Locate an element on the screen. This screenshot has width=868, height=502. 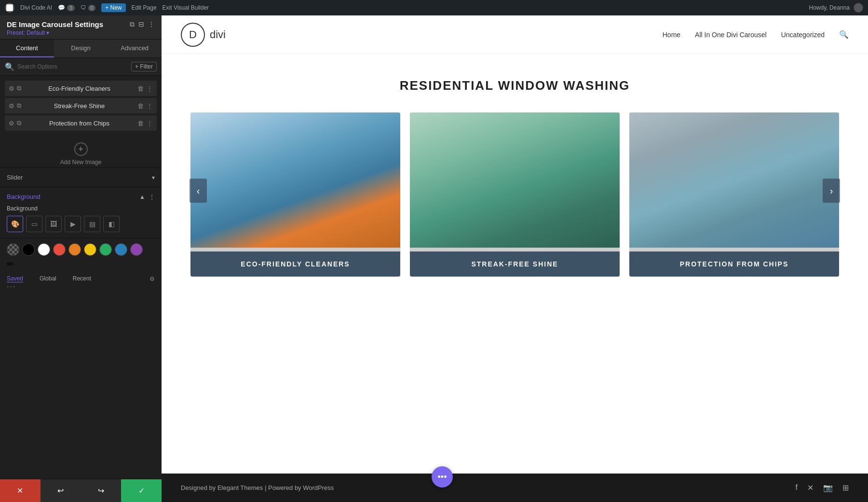
yellow-swatch is located at coordinates (90, 250).